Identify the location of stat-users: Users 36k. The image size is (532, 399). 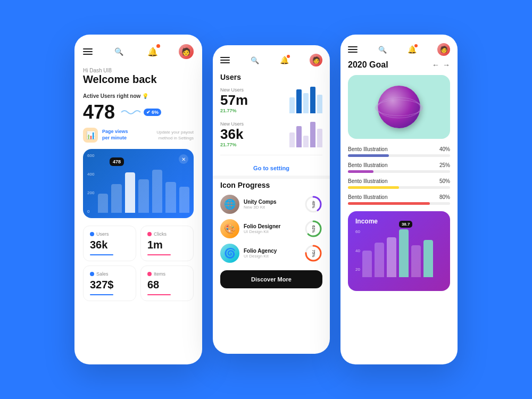
(110, 244).